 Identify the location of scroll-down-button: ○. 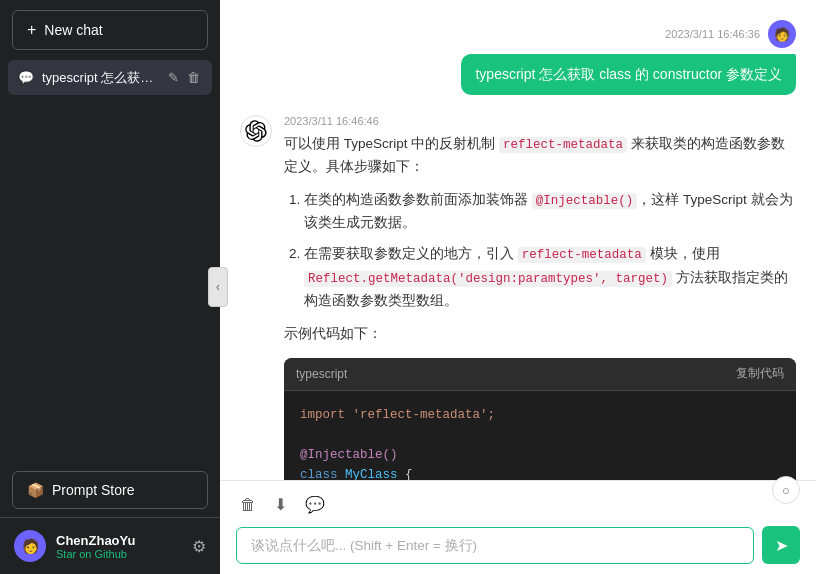
(786, 490).